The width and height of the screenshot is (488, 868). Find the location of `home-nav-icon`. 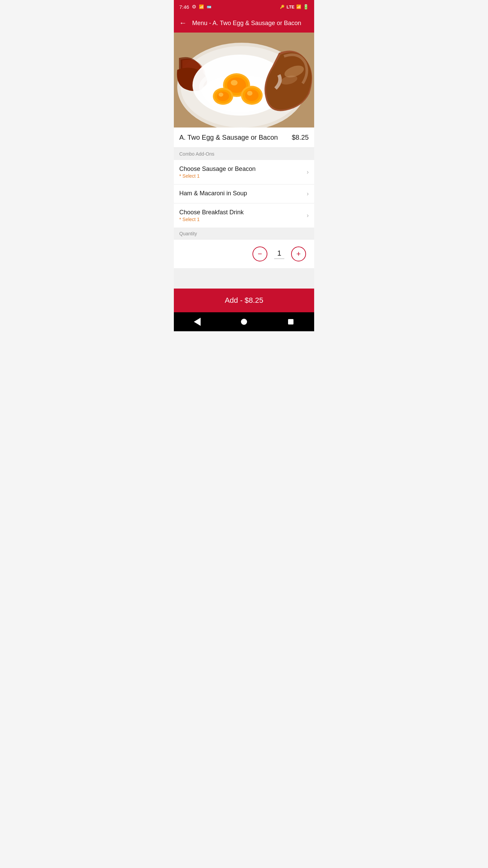

home-nav-icon is located at coordinates (244, 322).